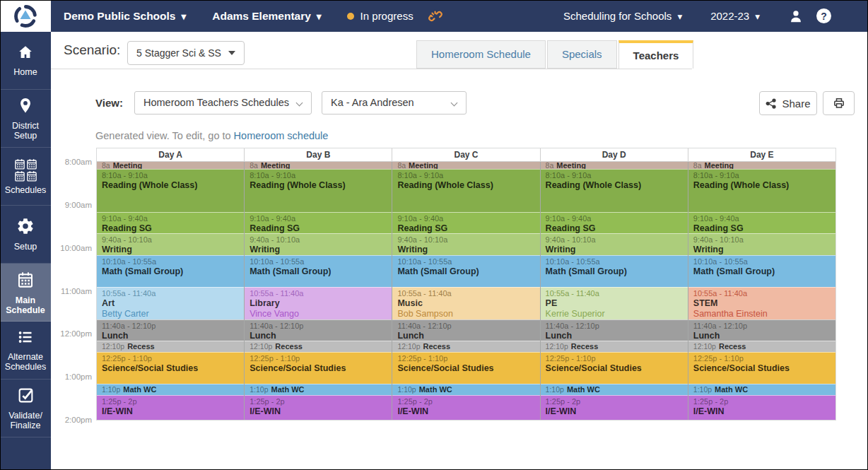 The width and height of the screenshot is (868, 470). I want to click on tab-bar: Homeroom ScheduleSpecialsTeachers, so click(555, 54).